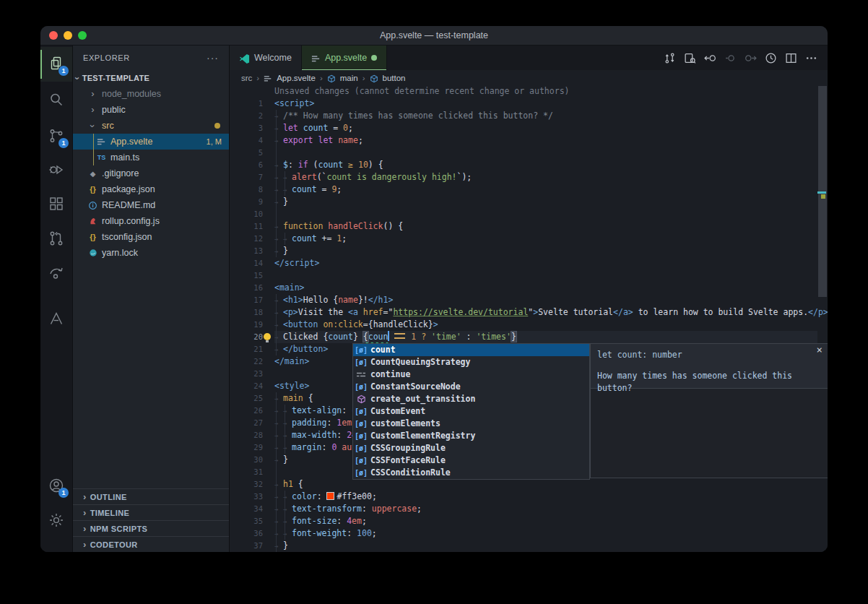  Describe the element at coordinates (151, 94) in the screenshot. I see `file-item-node-modules: ›node_modules` at that location.